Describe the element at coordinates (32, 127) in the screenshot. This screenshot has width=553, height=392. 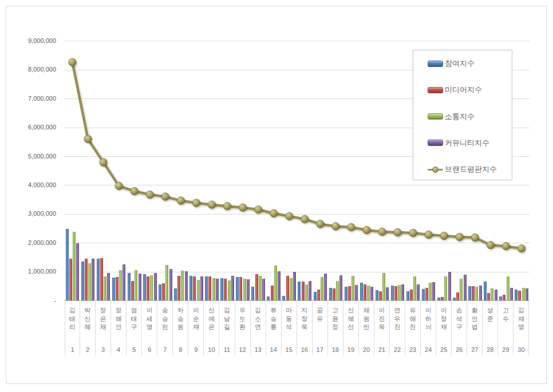
I see `y-tick-label: 6,000,000` at that location.